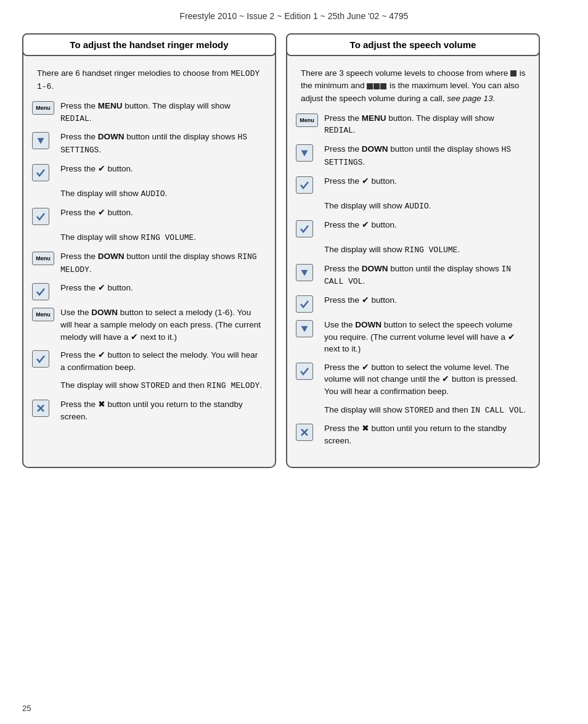 This screenshot has width=588, height=724. What do you see at coordinates (426, 411) in the screenshot?
I see `step-text: The display will show STORED and then IN…` at bounding box center [426, 411].